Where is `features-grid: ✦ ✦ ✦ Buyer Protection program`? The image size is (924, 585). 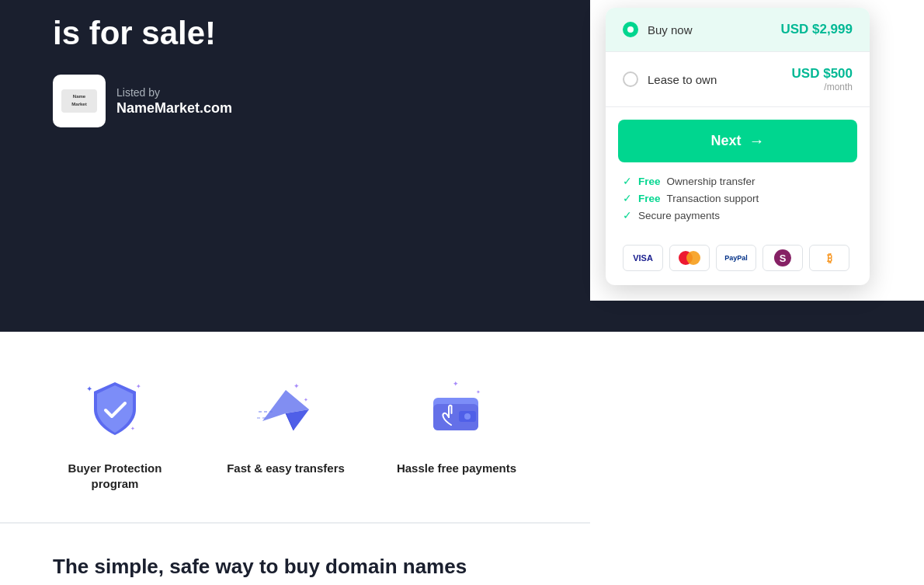 features-grid: ✦ ✦ ✦ Buyer Protection program is located at coordinates (295, 430).